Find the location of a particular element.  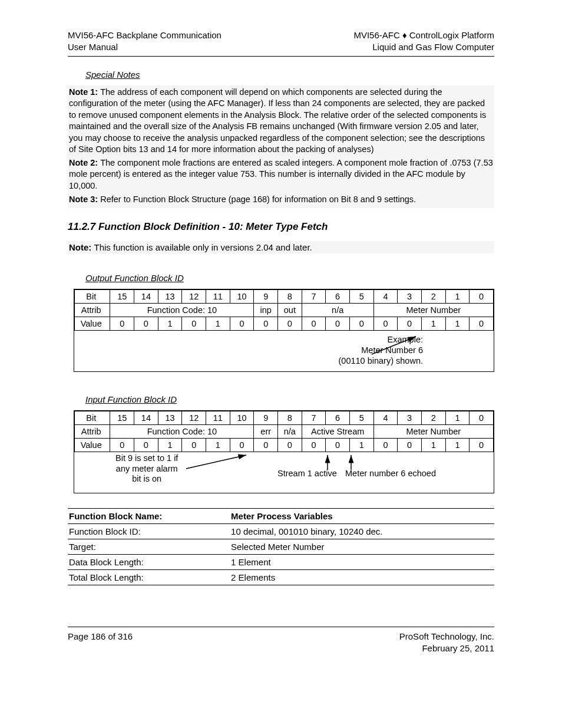

cell-active-stream: Active Stream is located at coordinates (338, 431).